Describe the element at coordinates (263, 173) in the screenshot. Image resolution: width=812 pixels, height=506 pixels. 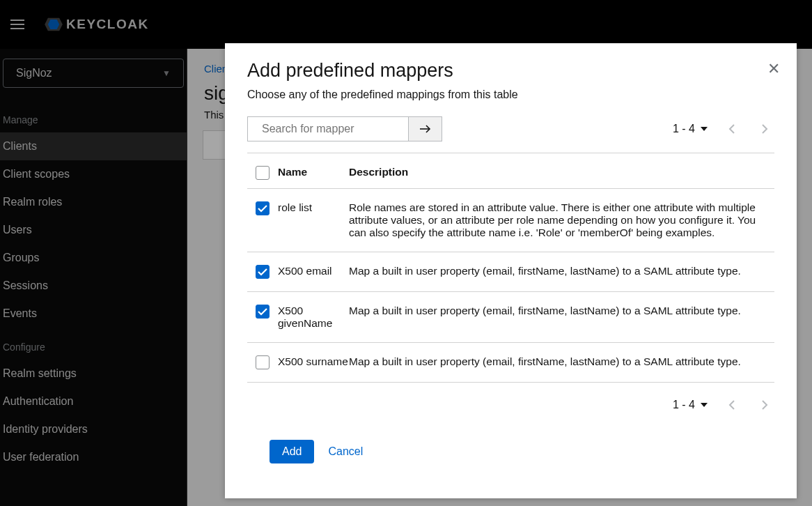
I see `select-all-checkbox` at that location.